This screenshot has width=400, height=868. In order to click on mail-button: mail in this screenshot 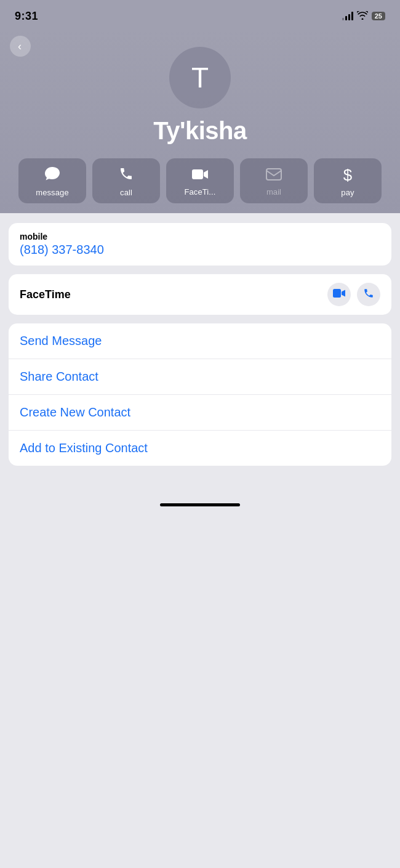, I will do `click(274, 181)`.